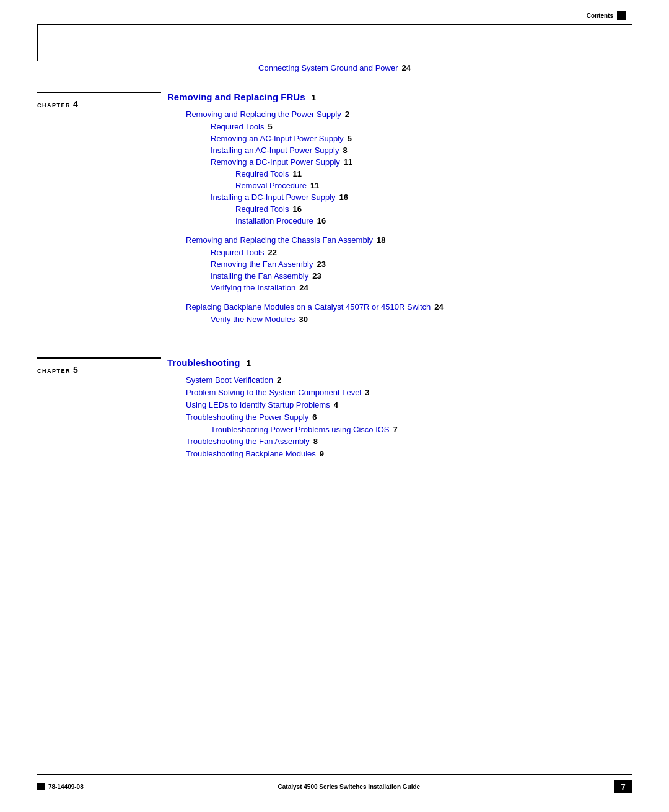  Describe the element at coordinates (313, 98) in the screenshot. I see `chapter-4-title-page: 1` at that location.